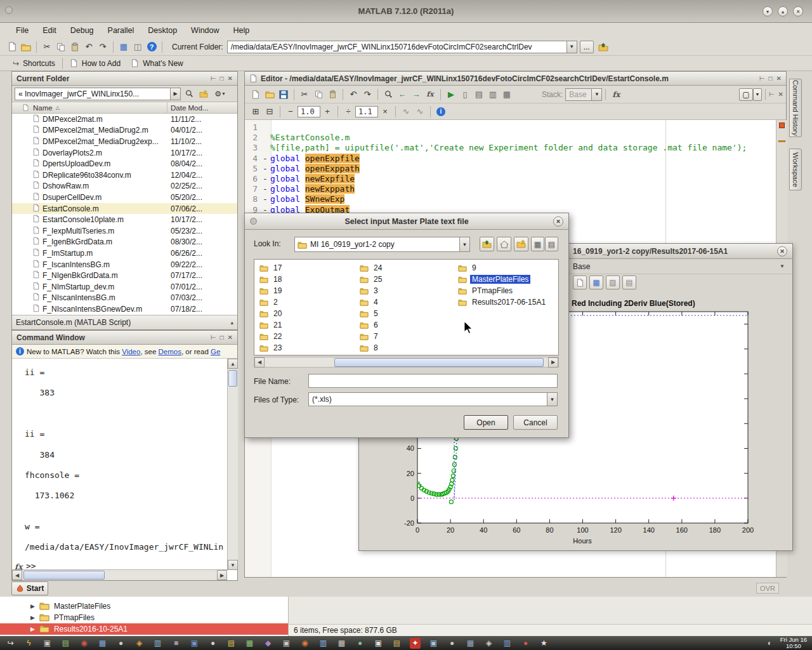 The height and width of the screenshot is (650, 812). I want to click on file-row: DReplicate96to384conv.m12/04/2..., so click(124, 175).